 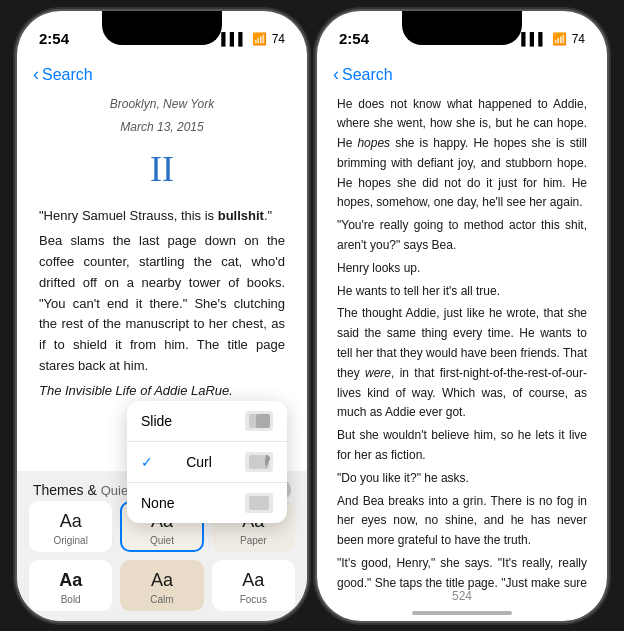 What do you see at coordinates (162, 540) in the screenshot?
I see `theme-quiet-label: Quiet` at bounding box center [162, 540].